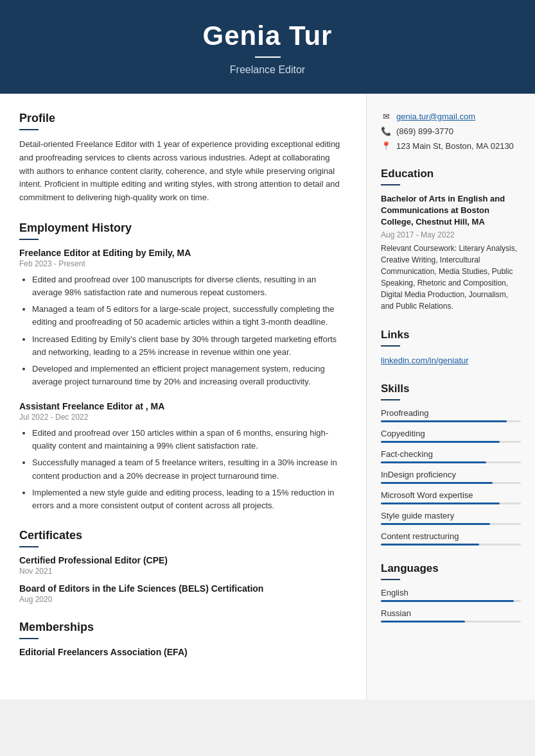  What do you see at coordinates (451, 413) in the screenshot?
I see `skill-label: Proofreading` at bounding box center [451, 413].